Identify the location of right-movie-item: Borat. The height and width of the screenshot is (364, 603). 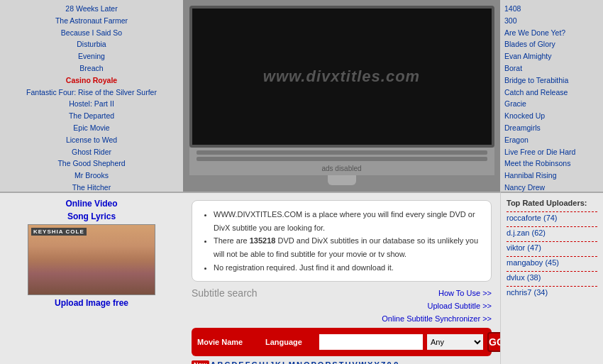
(552, 68).